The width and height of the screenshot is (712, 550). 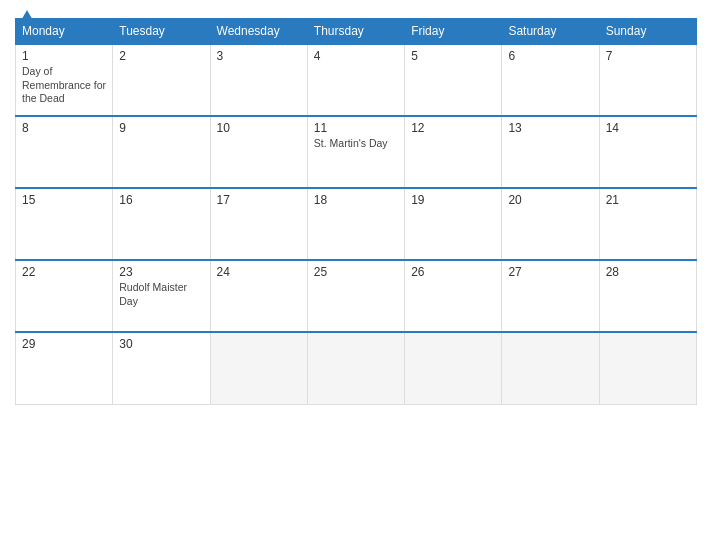 What do you see at coordinates (258, 32) in the screenshot?
I see `weekday-header-wednesday: Wednesday` at bounding box center [258, 32].